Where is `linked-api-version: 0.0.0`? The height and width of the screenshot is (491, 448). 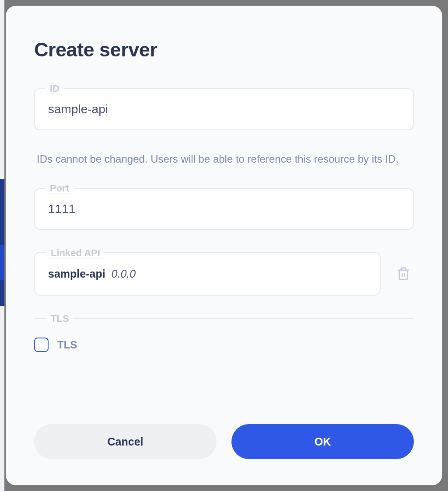
linked-api-version: 0.0.0 is located at coordinates (124, 274).